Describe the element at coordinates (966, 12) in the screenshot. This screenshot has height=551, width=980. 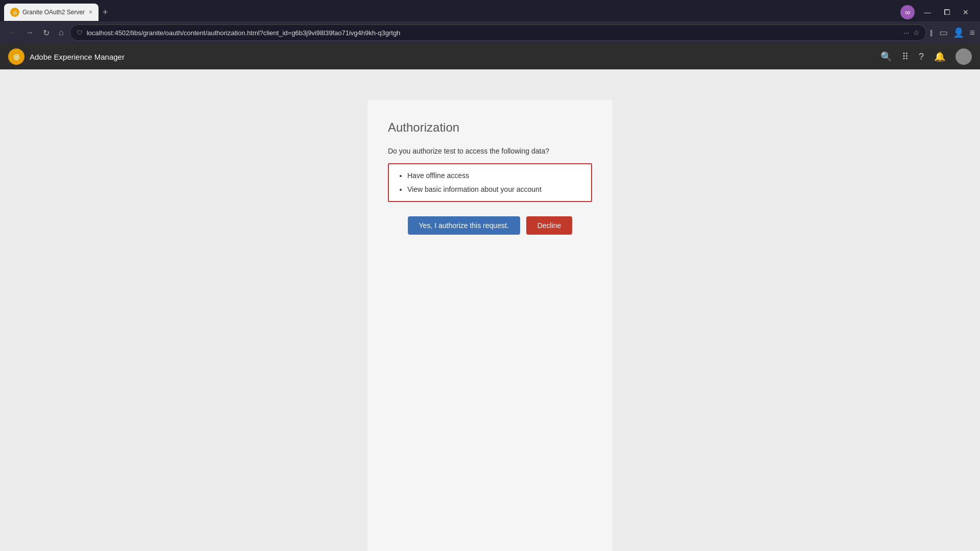
I see `close-window-button: ✕` at that location.